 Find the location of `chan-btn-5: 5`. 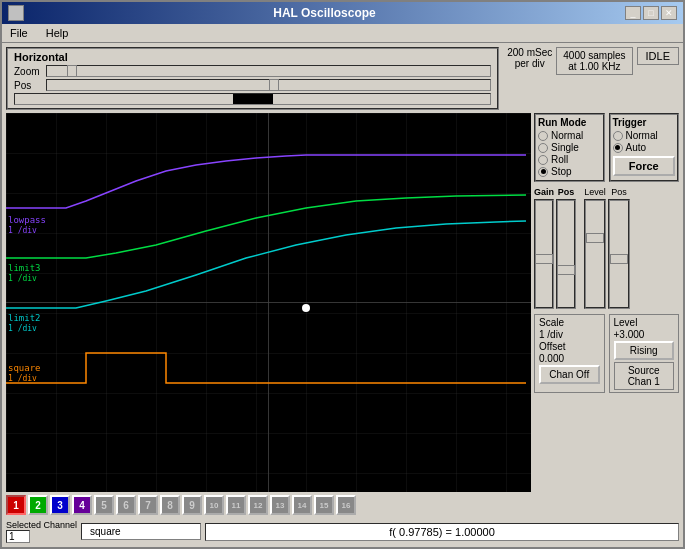

chan-btn-5: 5 is located at coordinates (104, 505).